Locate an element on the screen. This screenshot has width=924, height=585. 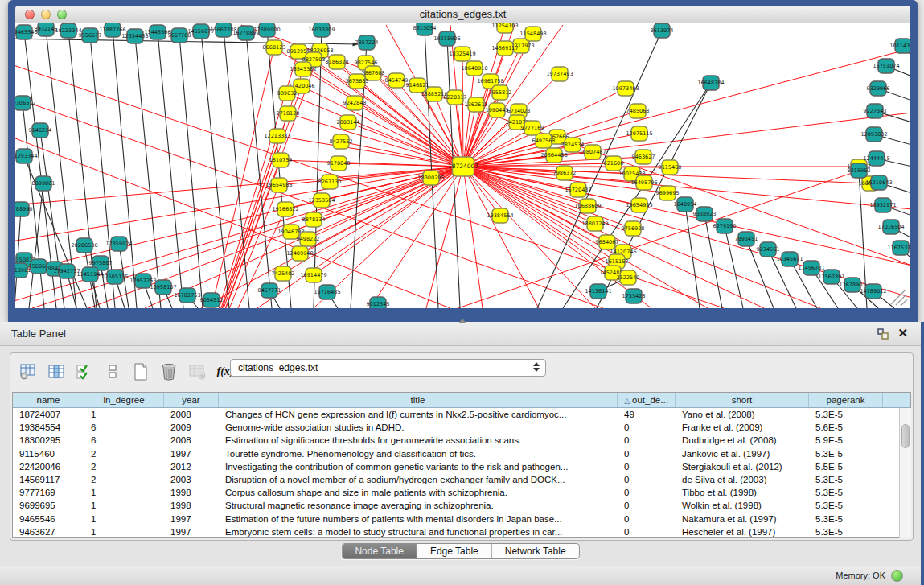
table-row: 969969511998Structural magnetic resonanc… is located at coordinates (462, 505).